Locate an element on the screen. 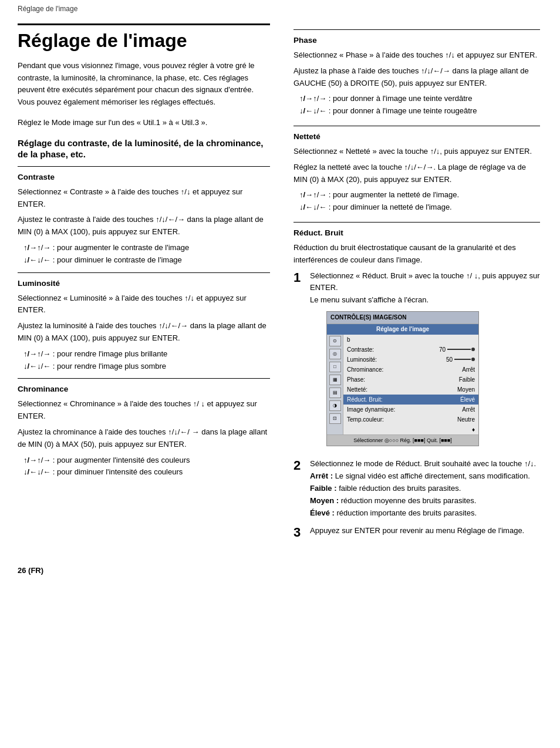  contraste-p2: Ajustez le contraste à l'aide des touche… is located at coordinates (144, 226).